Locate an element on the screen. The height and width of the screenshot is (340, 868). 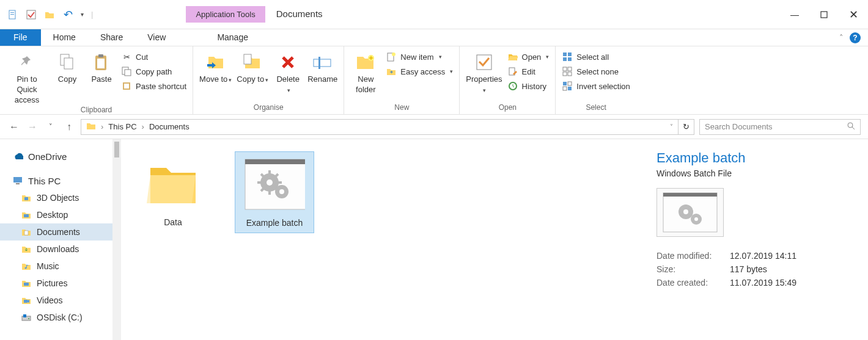
nav-onedrive: OneDrive is located at coordinates (61, 156).